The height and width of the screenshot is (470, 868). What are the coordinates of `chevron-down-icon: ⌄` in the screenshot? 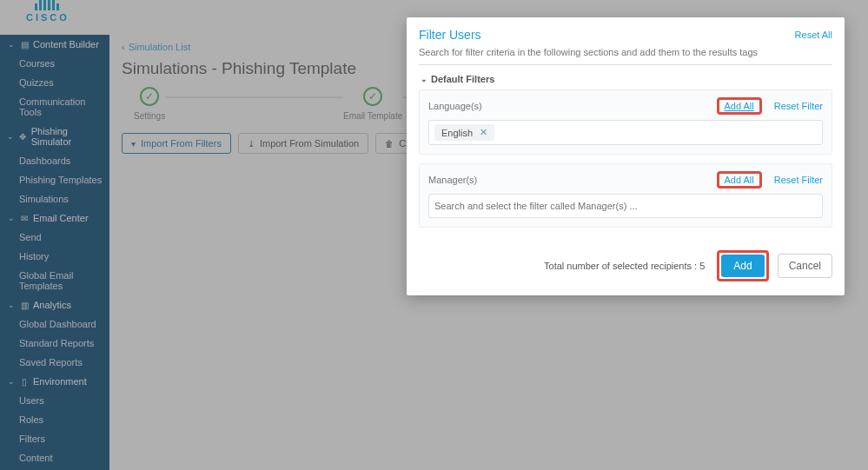 It's located at (424, 79).